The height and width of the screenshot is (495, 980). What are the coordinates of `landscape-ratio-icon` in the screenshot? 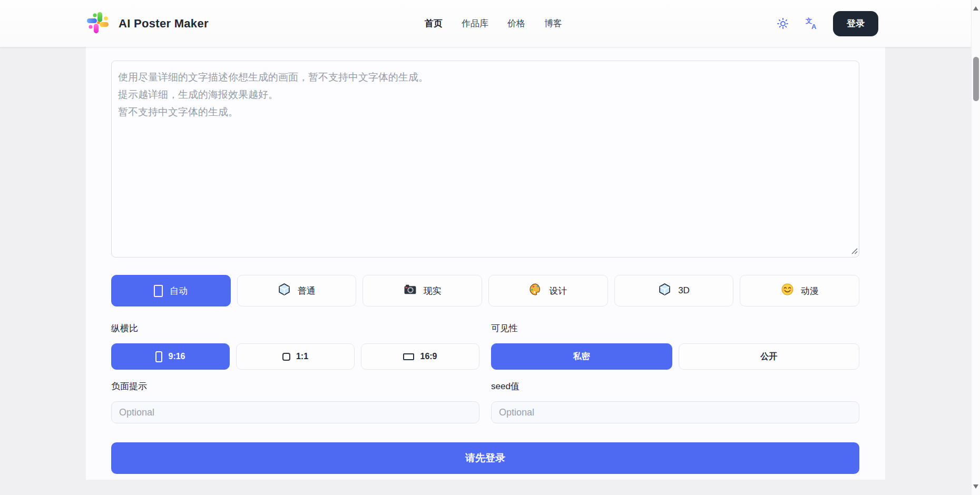 It's located at (409, 357).